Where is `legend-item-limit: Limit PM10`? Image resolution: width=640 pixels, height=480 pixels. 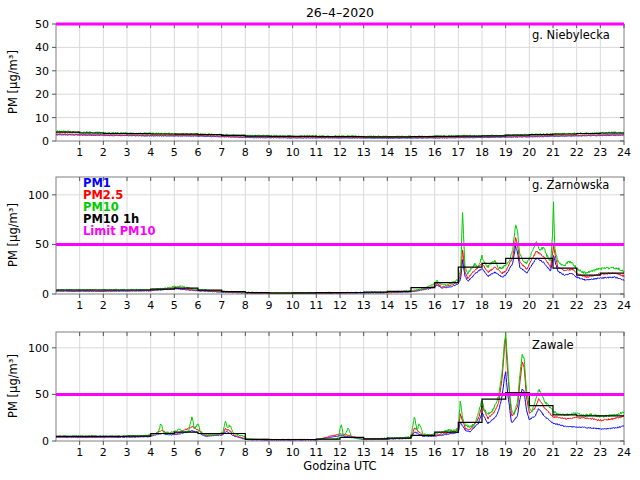
legend-item-limit: Limit PM10 is located at coordinates (120, 231).